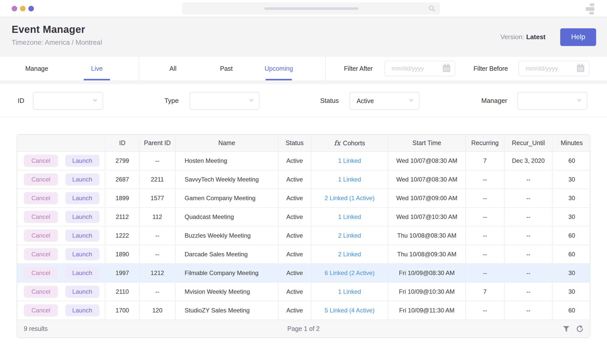 This screenshot has width=607, height=364. Describe the element at coordinates (590, 9) in the screenshot. I see `browser-menu-icon` at that location.